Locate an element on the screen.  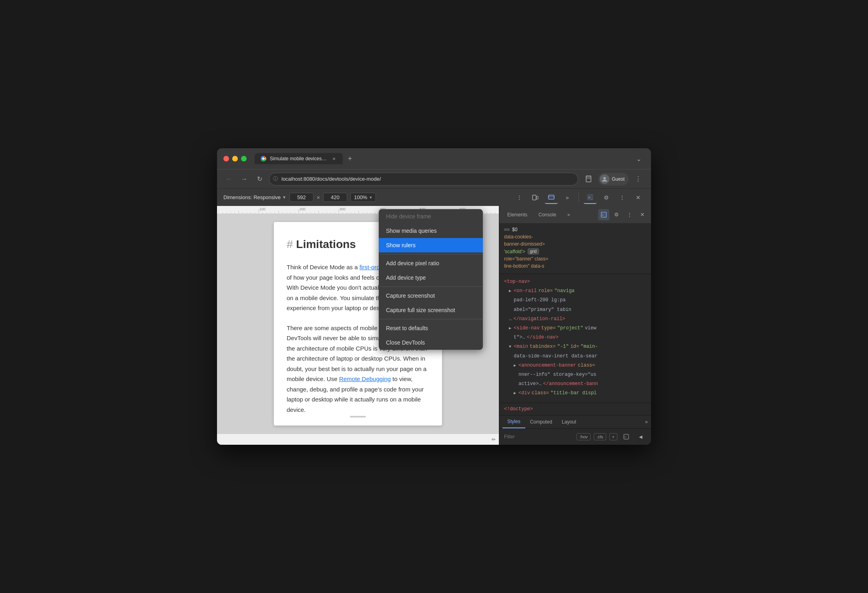
dom-row-9: data-side-nav-inert data-sear is located at coordinates (575, 357).